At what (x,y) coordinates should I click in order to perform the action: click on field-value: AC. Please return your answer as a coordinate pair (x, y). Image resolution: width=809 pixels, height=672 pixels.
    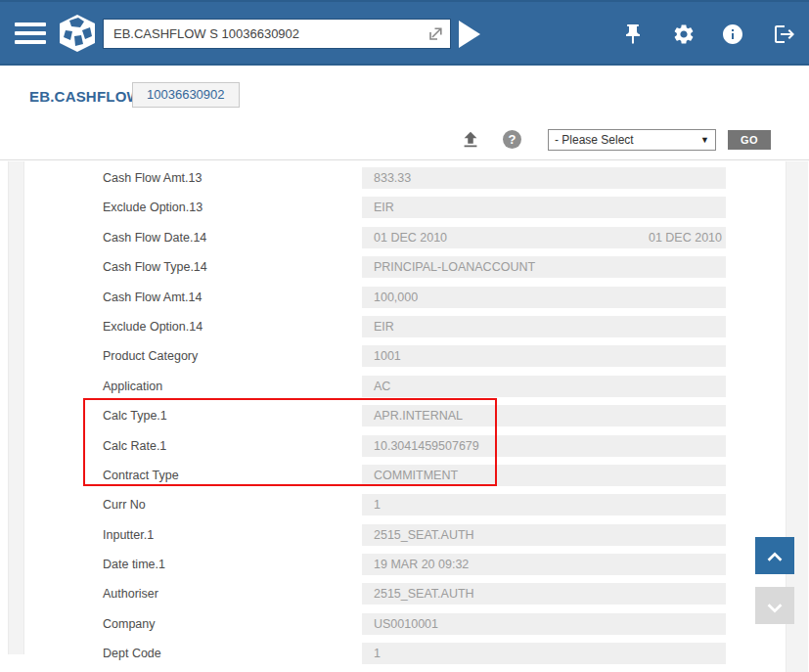
    Looking at the image, I should click on (542, 386).